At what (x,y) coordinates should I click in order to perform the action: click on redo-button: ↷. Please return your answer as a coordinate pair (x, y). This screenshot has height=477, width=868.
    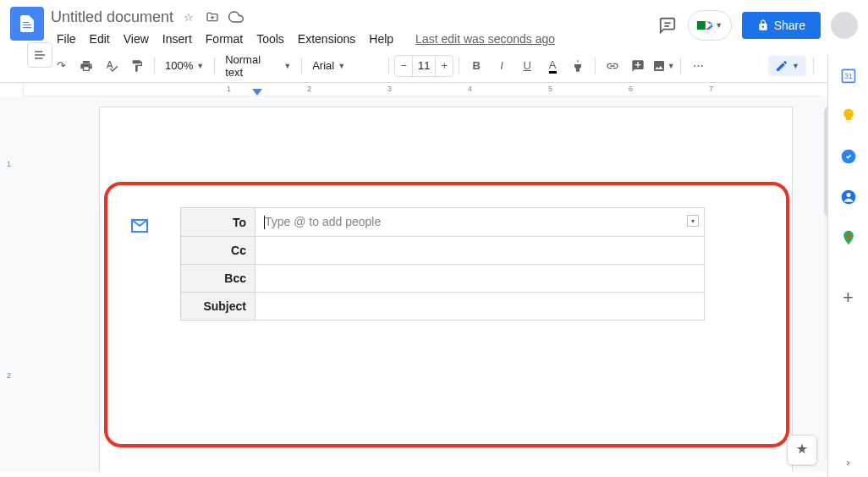
    Looking at the image, I should click on (61, 66).